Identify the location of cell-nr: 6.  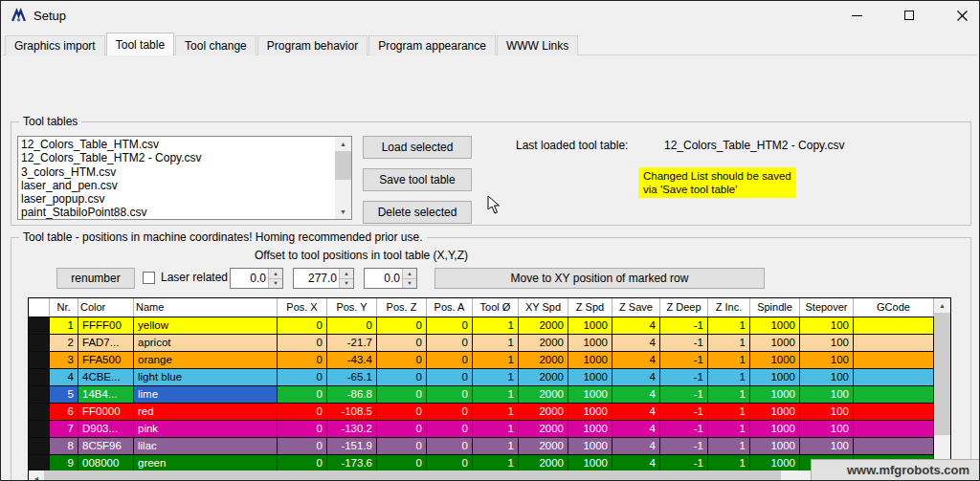
(64, 411).